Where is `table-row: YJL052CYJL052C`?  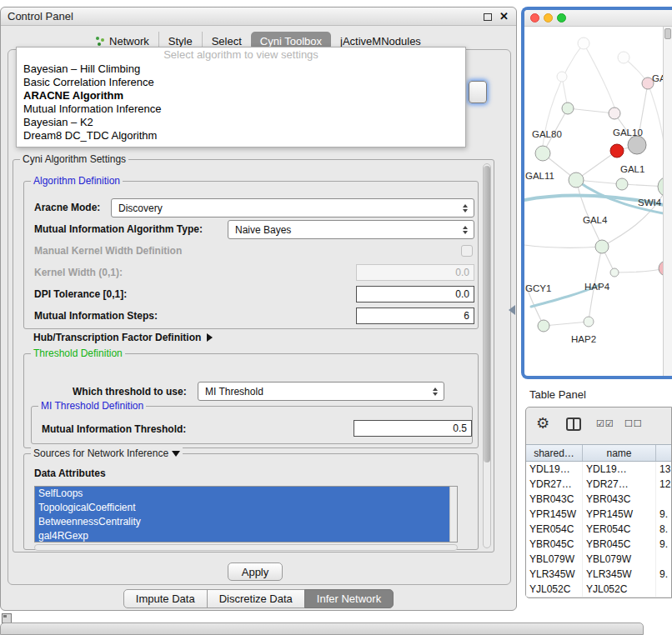 table-row: YJL052CYJL052C is located at coordinates (599, 589).